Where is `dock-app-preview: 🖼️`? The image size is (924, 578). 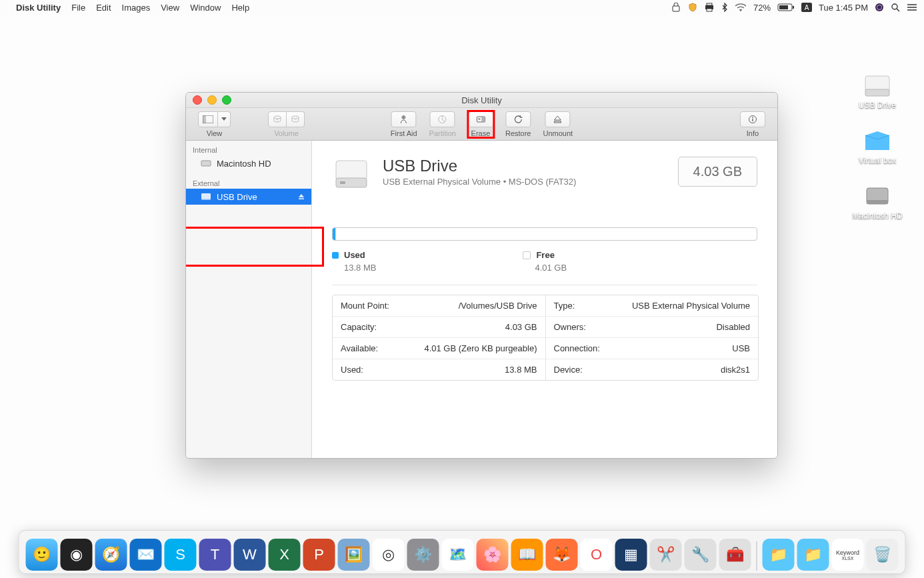
dock-app-preview: 🖼️ is located at coordinates (354, 555).